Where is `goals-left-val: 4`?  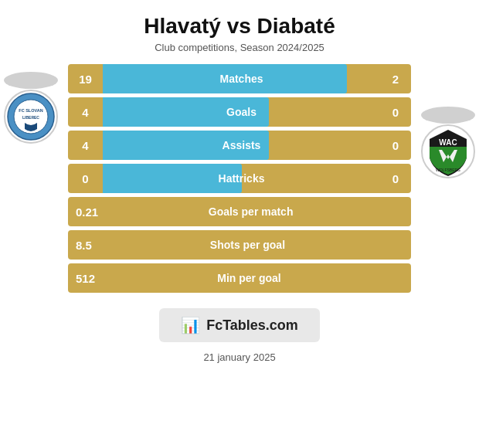 goals-left-val: 4 is located at coordinates (85, 113).